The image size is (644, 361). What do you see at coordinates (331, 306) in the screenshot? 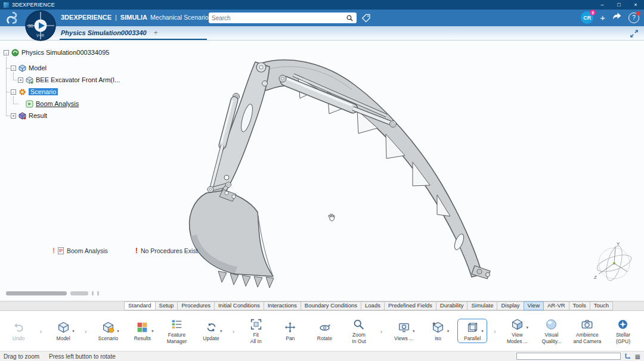
I see `ribbon-tab-boundary-conditions: Boundary Conditions` at bounding box center [331, 306].